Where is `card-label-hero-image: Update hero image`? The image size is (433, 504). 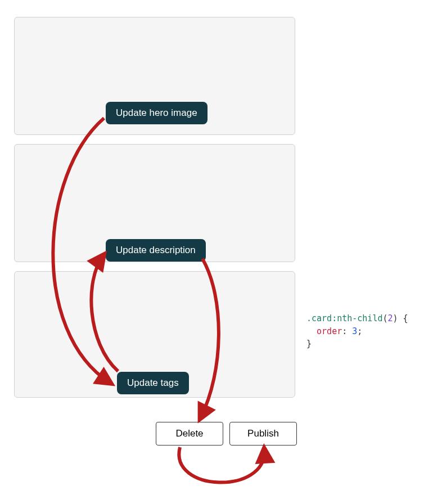
card-label-hero-image: Update hero image is located at coordinates (156, 113).